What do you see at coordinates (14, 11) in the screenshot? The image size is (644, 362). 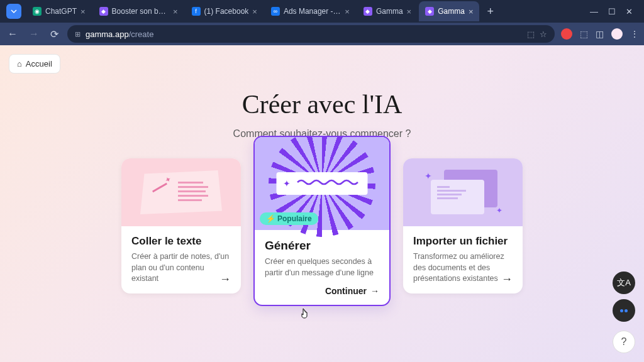 I see `tab-dropdown-button` at bounding box center [14, 11].